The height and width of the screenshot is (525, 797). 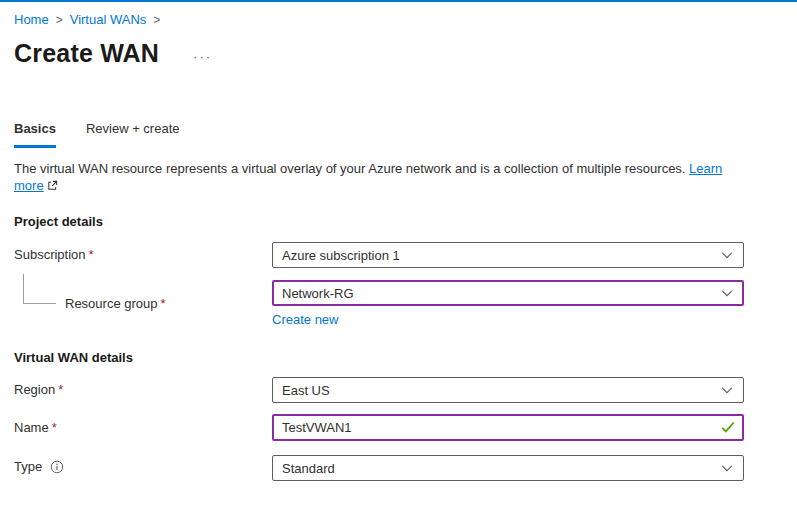 What do you see at coordinates (305, 320) in the screenshot?
I see `create-new-link: Create new` at bounding box center [305, 320].